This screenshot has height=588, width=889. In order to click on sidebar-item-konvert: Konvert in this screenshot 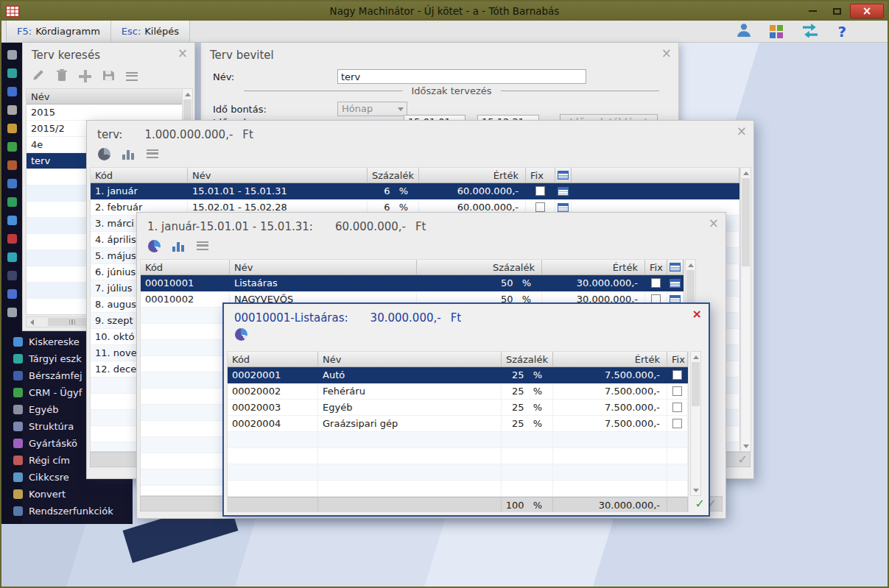, I will do `click(67, 495)`.